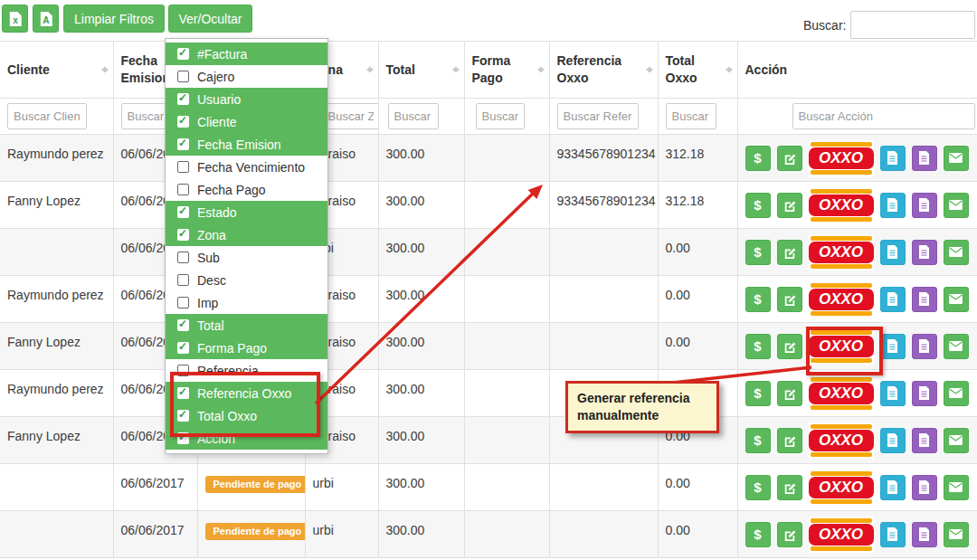 Image resolution: width=977 pixels, height=560 pixels. I want to click on column-header-total-oxxo: Total Oxxo, so click(697, 71).